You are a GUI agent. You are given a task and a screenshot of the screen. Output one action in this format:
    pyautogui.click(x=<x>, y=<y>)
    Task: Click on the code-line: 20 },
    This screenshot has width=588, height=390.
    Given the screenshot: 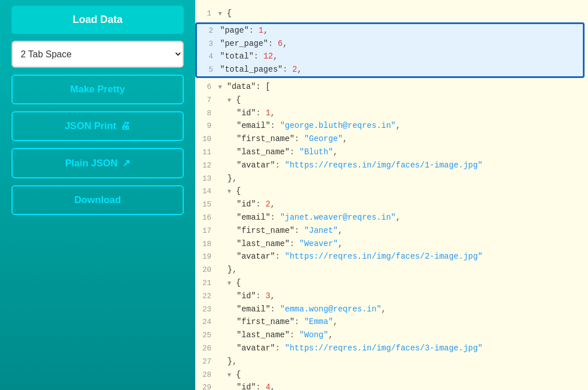 What is the action you would take?
    pyautogui.click(x=392, y=270)
    